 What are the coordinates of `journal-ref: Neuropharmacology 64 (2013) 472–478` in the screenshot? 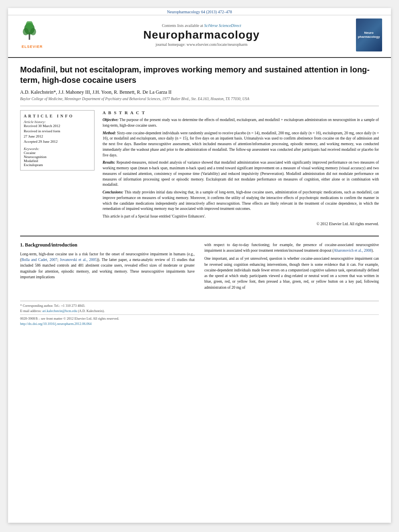 It's located at (200, 12).